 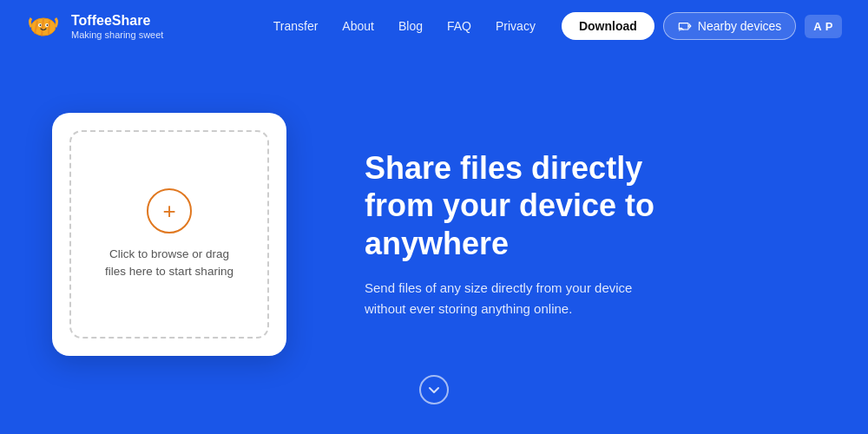 I want to click on hero-subtitle: Send files of any size directly from you…, so click(x=512, y=299).